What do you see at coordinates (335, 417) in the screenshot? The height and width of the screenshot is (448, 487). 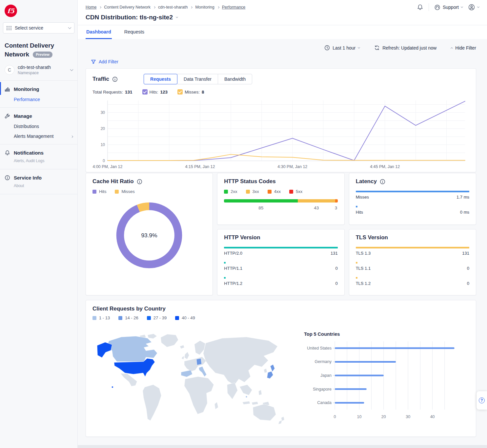 I see `svg-text: 0` at bounding box center [335, 417].